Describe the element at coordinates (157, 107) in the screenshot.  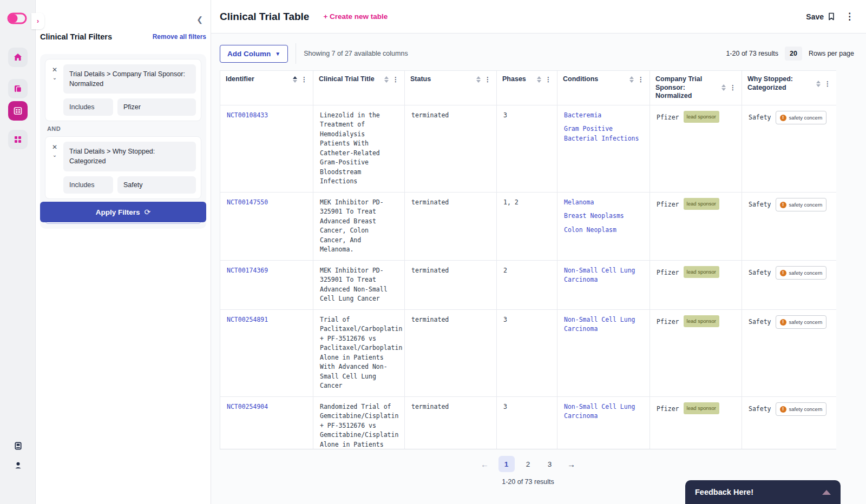
I see `filter-value-input: Pfizer` at that location.